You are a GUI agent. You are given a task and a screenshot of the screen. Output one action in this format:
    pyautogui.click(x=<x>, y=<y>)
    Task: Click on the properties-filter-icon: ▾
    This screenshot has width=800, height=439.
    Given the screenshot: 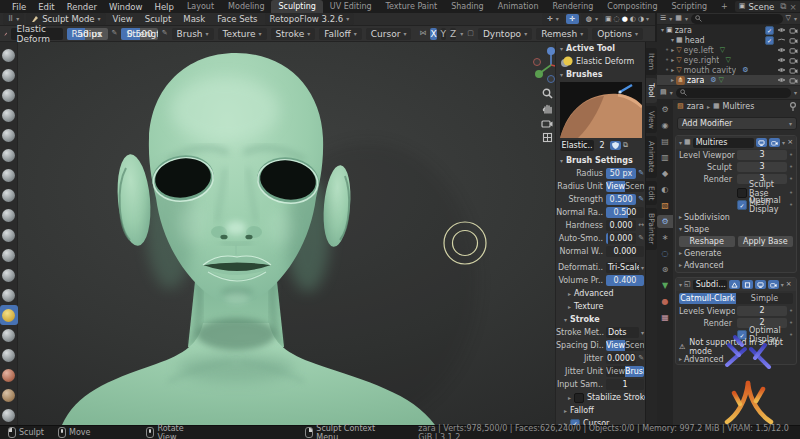 What is the action you would take?
    pyautogui.click(x=796, y=93)
    